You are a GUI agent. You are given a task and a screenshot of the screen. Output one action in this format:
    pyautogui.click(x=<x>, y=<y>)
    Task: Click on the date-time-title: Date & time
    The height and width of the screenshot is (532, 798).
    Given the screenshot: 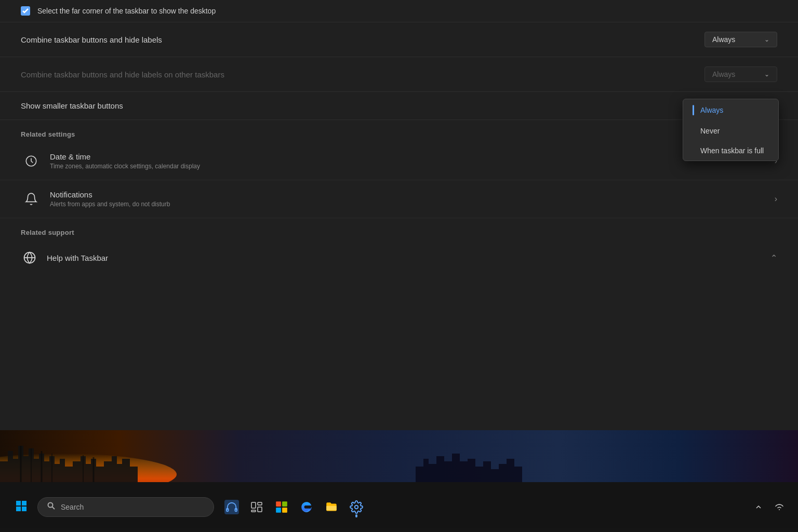 What is the action you would take?
    pyautogui.click(x=413, y=157)
    